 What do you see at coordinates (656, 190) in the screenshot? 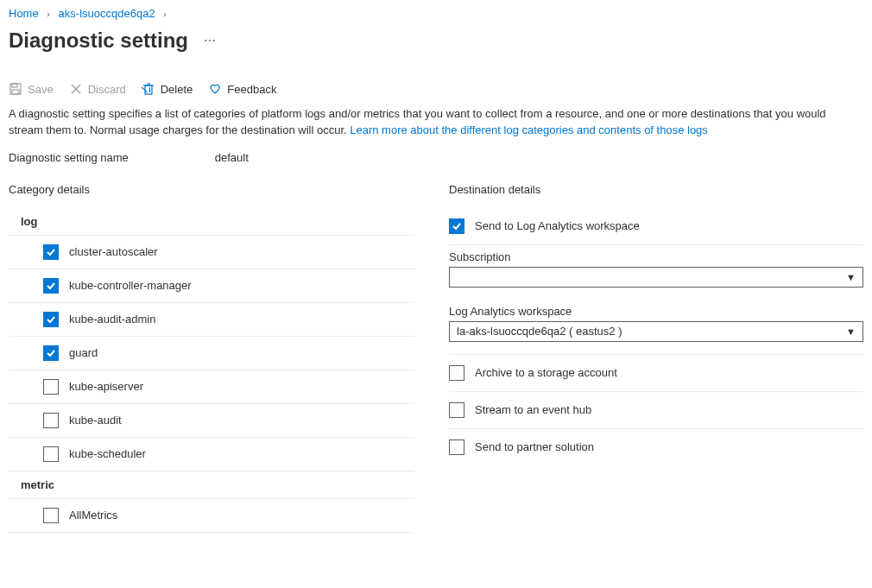
I see `destination-details-label: Destination details` at bounding box center [656, 190].